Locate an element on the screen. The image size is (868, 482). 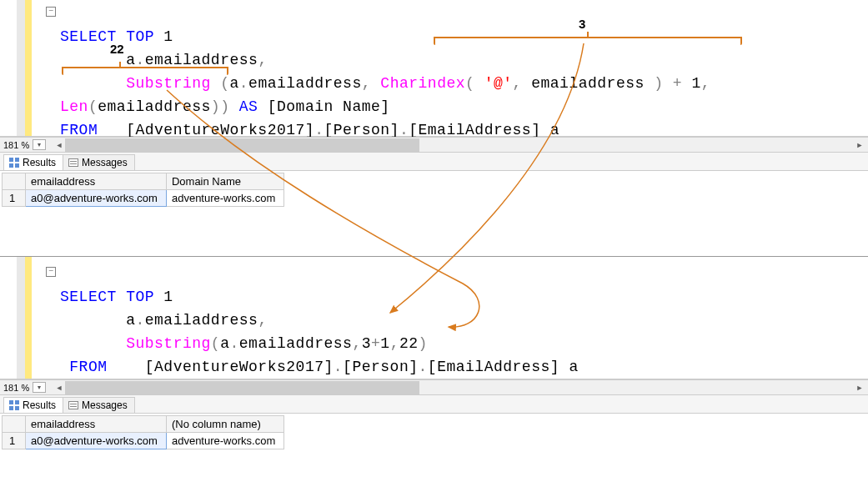
kw-top: TOP is located at coordinates (140, 37).